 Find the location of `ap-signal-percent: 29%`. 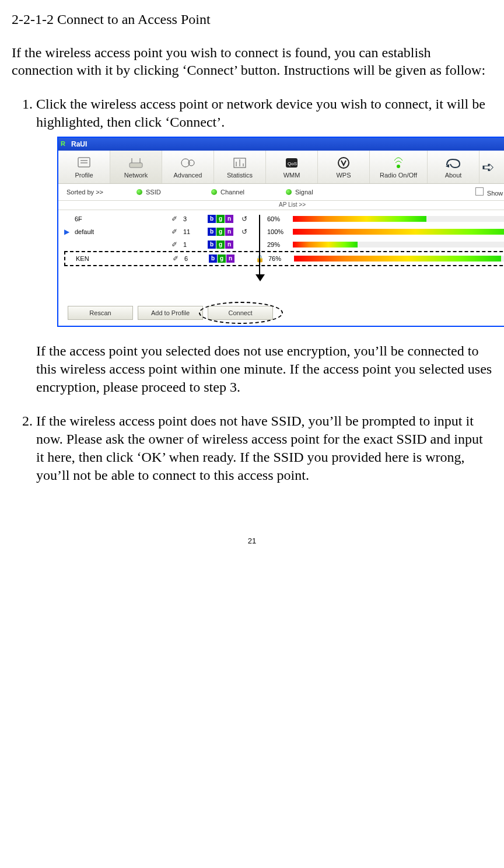

ap-signal-percent: 29% is located at coordinates (280, 245).